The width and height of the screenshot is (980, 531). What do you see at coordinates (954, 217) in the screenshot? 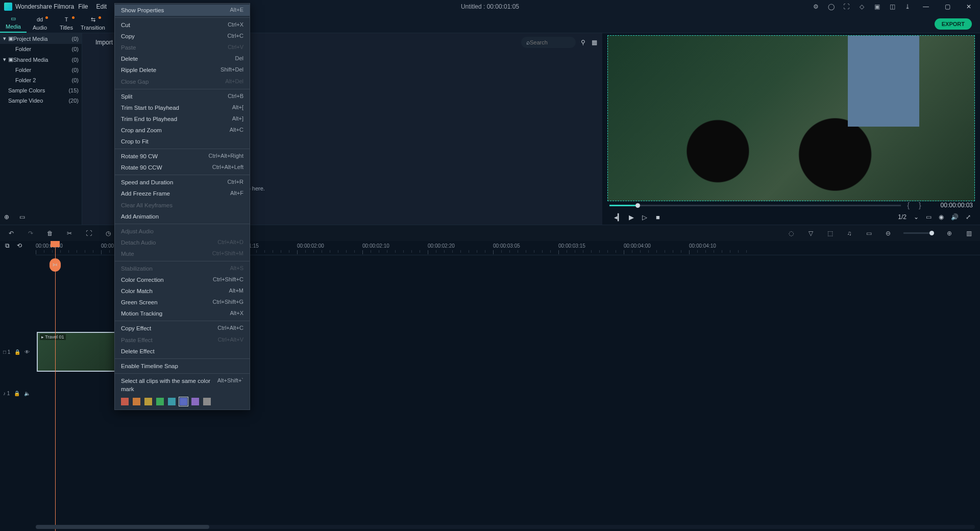
I see `volume-icon: 🔊` at bounding box center [954, 217].